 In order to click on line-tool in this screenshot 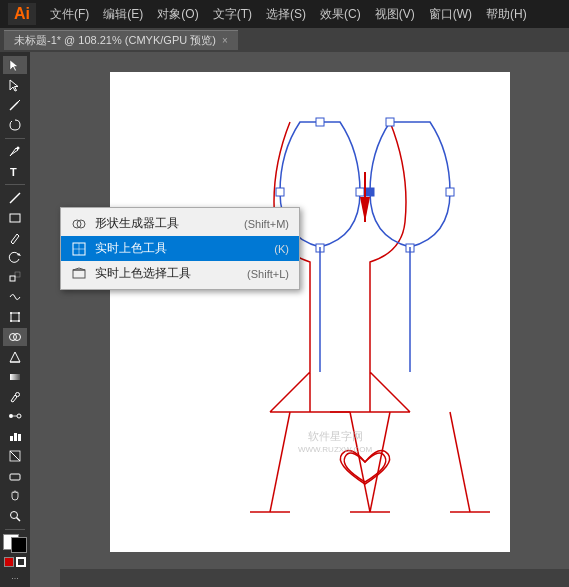, I will do `click(15, 198)`.